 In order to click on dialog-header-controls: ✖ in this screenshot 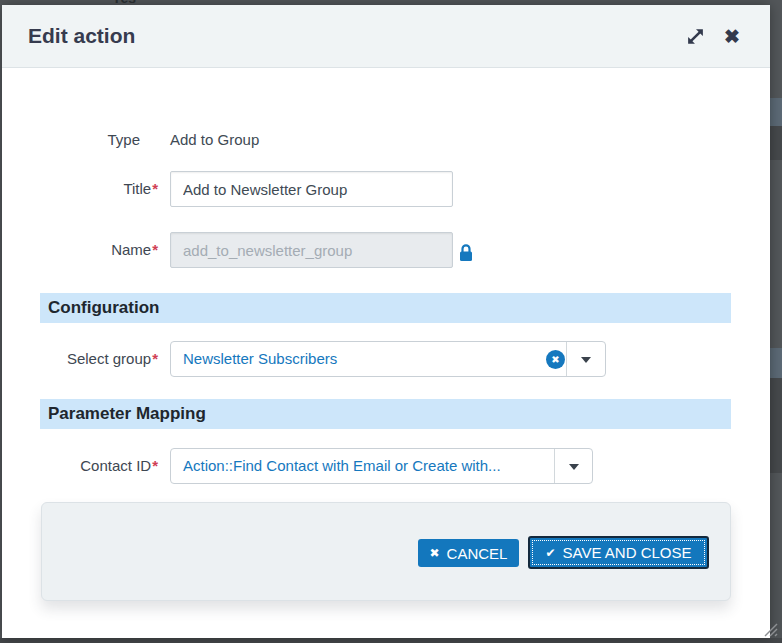, I will do `click(714, 36)`.